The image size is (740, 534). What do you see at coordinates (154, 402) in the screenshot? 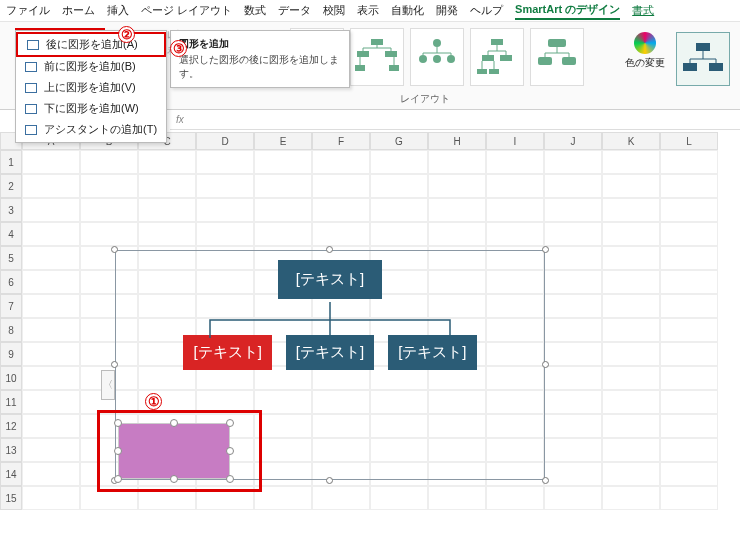
I see `callout-1: ①` at bounding box center [154, 402].